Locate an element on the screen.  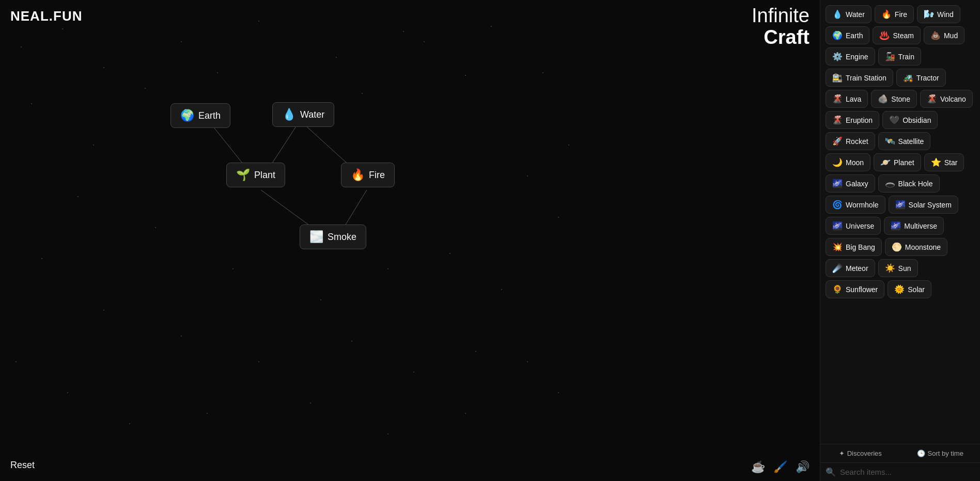
item-chip-star: ⭐Star is located at coordinates (944, 162).